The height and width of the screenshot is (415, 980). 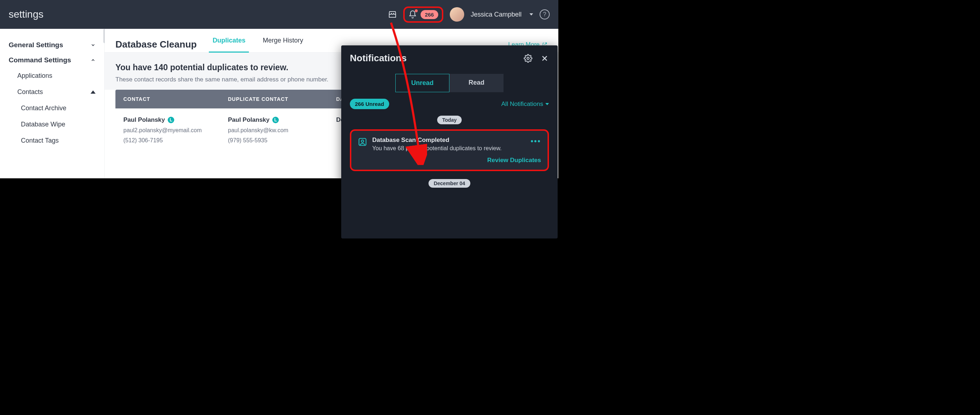 What do you see at coordinates (35, 76) in the screenshot?
I see `sidebar-item-label: Applications` at bounding box center [35, 76].